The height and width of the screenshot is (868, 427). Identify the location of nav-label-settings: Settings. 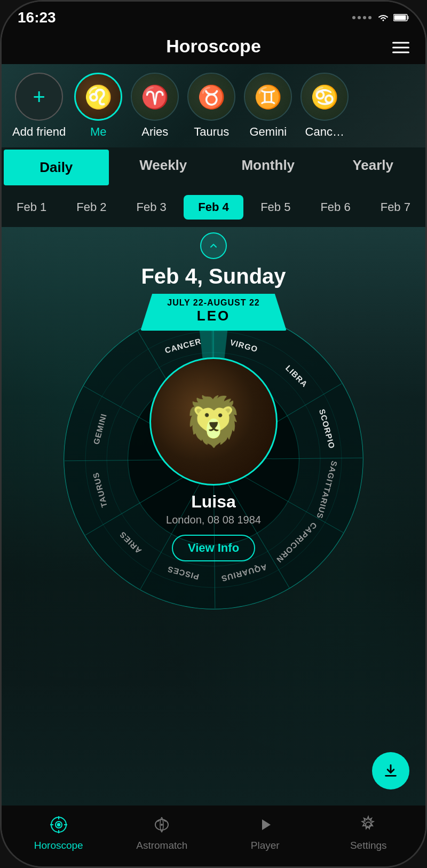
(368, 846).